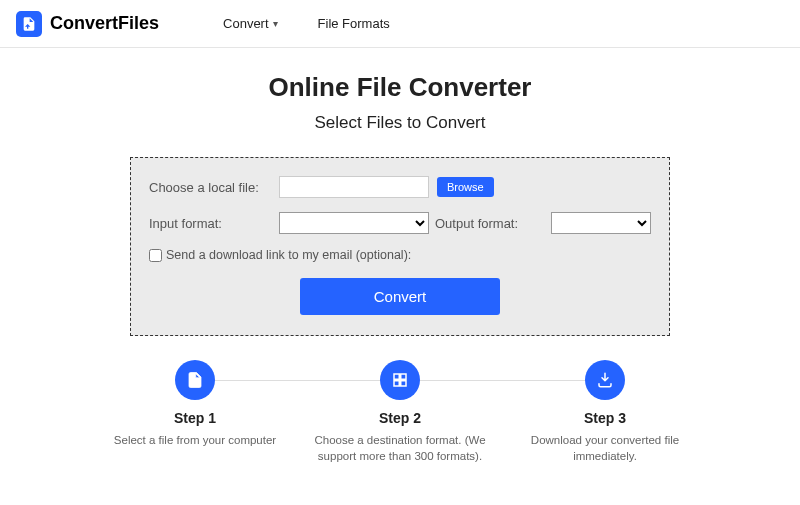  Describe the element at coordinates (354, 24) in the screenshot. I see `nav-file-formats: File Formats` at that location.